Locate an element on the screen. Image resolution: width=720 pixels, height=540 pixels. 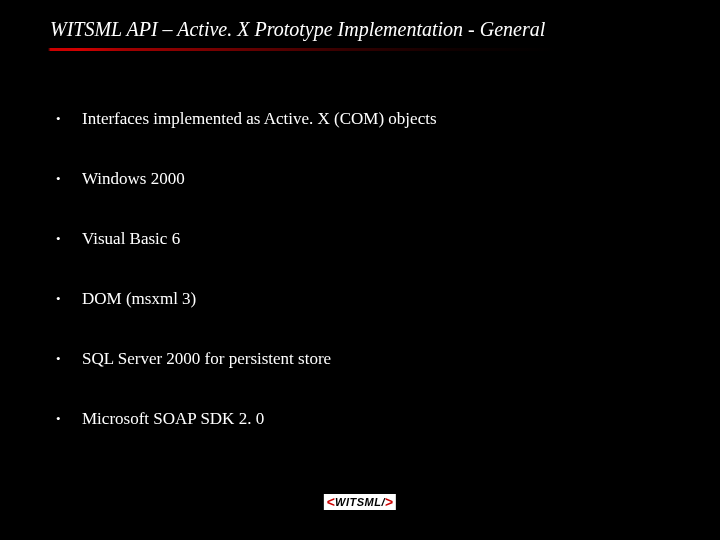
list-item-text: Microsoft SOAP SDK 2. 0 is located at coordinates (366, 419).